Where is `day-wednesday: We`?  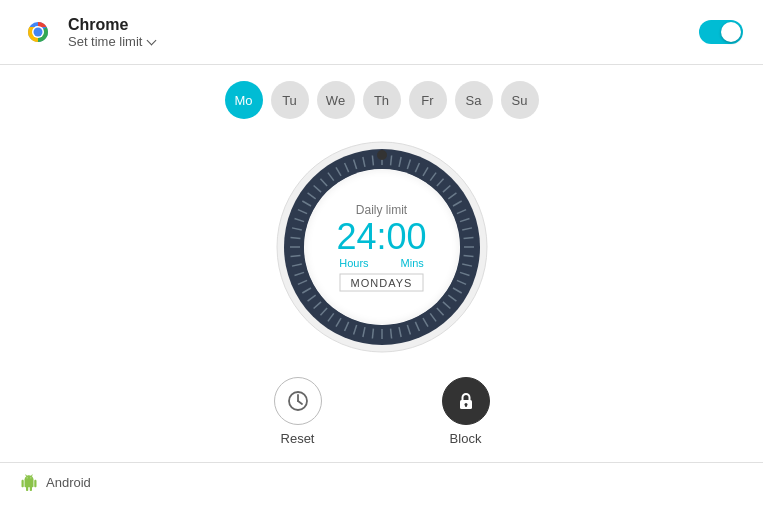 day-wednesday: We is located at coordinates (336, 100).